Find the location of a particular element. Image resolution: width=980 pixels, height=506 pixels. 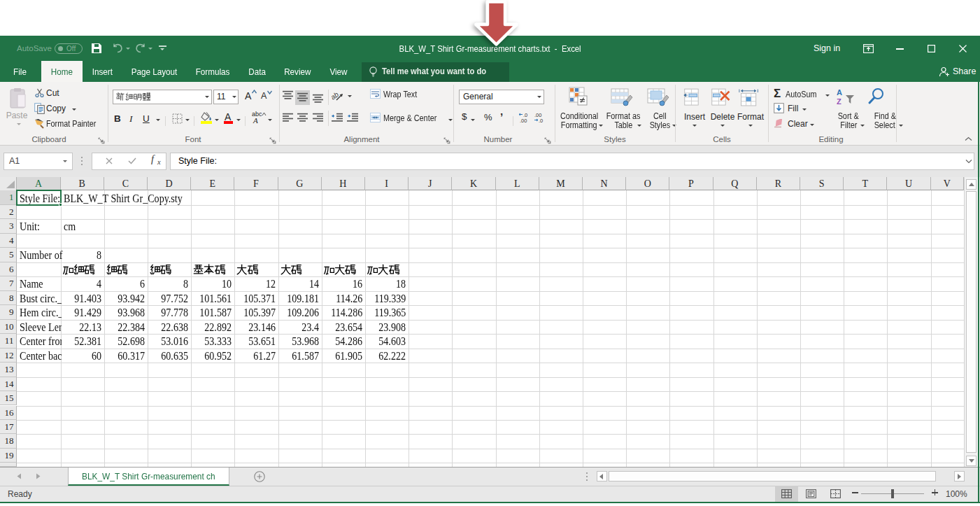

svg-text: .0 is located at coordinates (541, 120).